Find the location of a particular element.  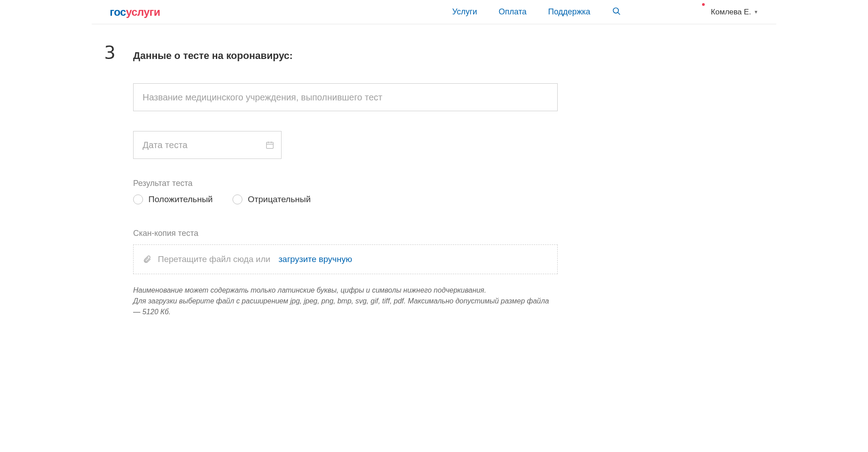

chevron-down-icon: ▼ is located at coordinates (756, 12).